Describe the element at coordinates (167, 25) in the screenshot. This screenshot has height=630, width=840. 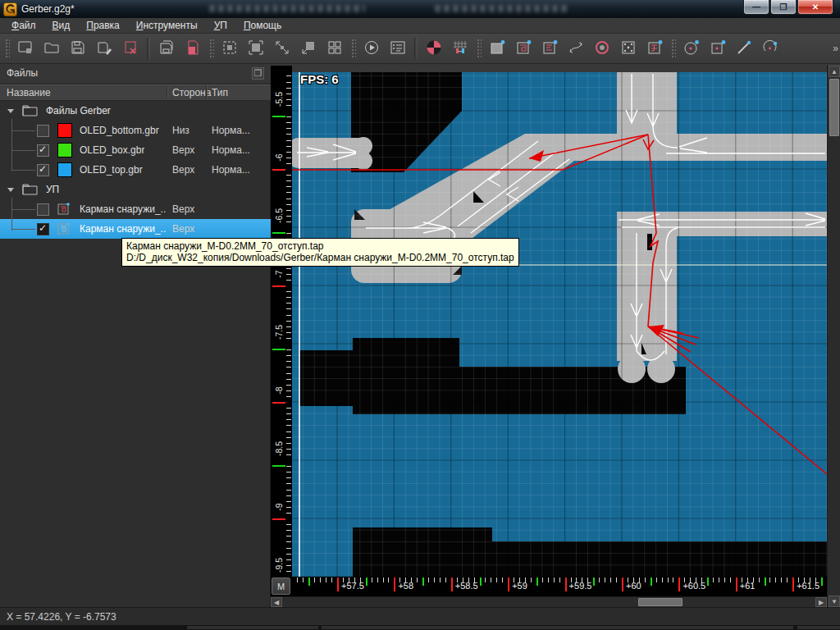
I see `menu-item-3: Инструменты` at that location.